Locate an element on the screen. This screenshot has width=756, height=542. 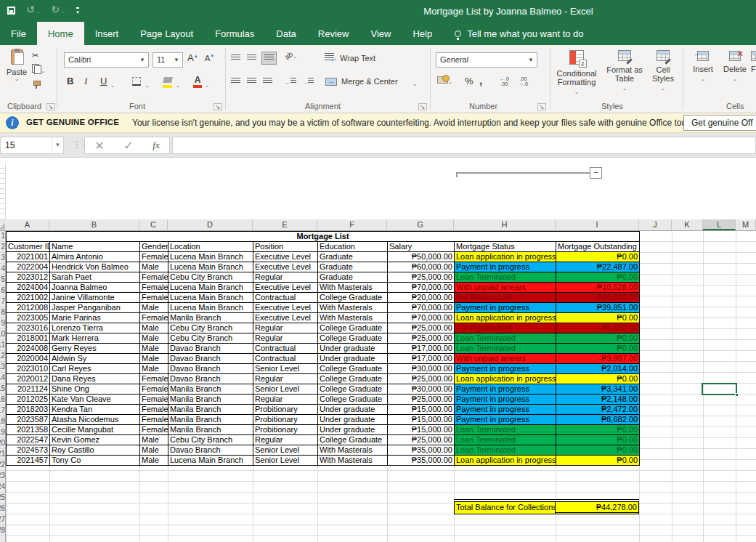
merge-center-button: ↔ is located at coordinates (331, 81).